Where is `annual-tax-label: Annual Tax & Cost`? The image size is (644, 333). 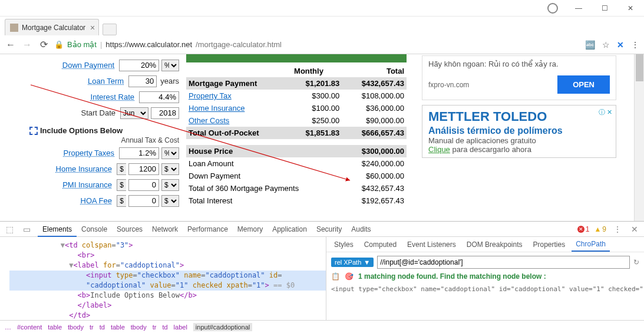
annual-tax-label: Annual Tax & Cost is located at coordinates (104, 140).